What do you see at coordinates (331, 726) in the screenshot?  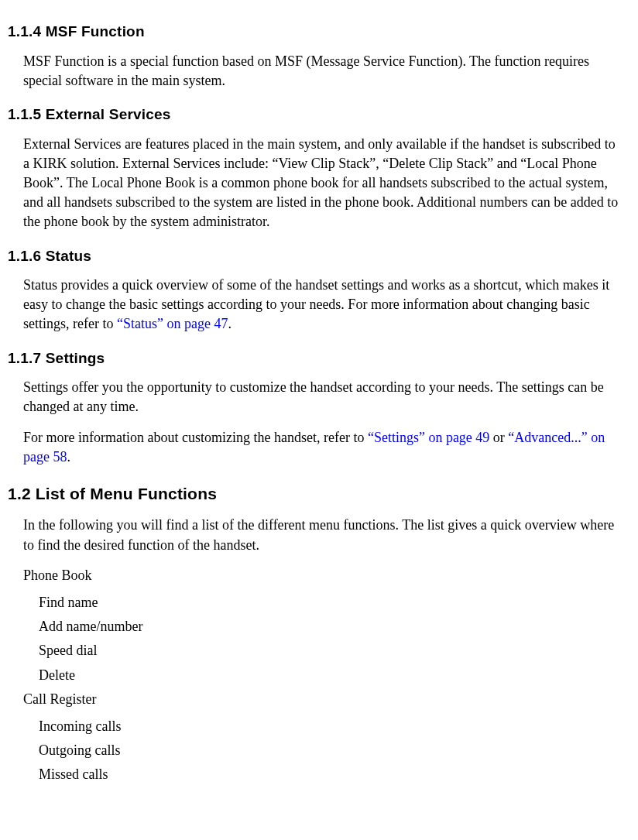 I see `list-item: Incoming calls` at bounding box center [331, 726].